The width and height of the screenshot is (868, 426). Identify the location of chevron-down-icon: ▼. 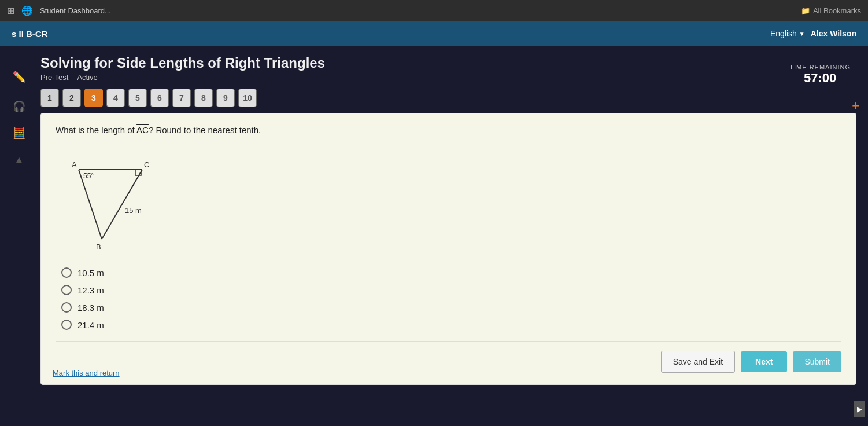
(802, 34).